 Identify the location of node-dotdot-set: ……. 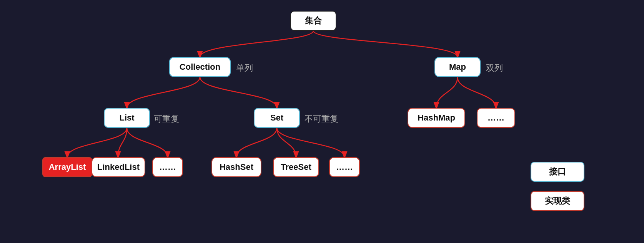
(344, 167).